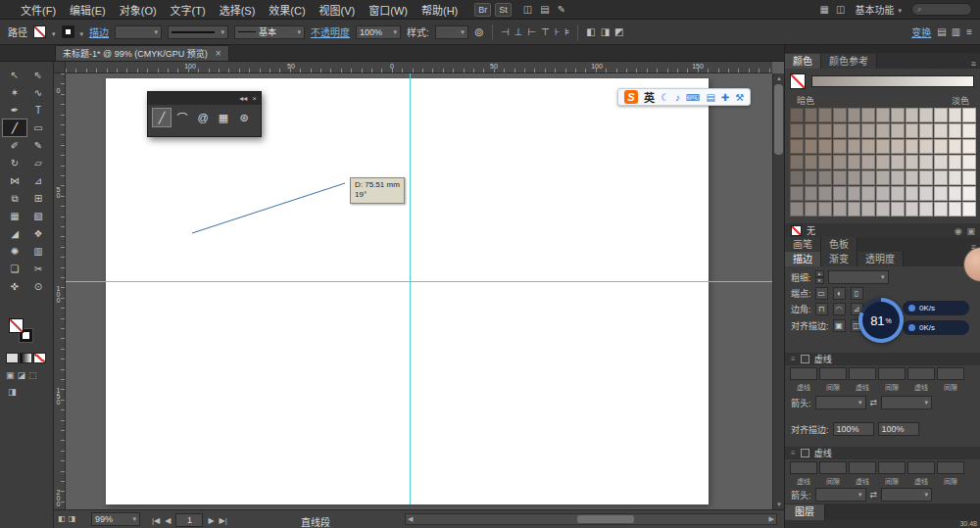 The height and width of the screenshot is (528, 980). I want to click on tab-stroke-2: 透明度, so click(880, 259).